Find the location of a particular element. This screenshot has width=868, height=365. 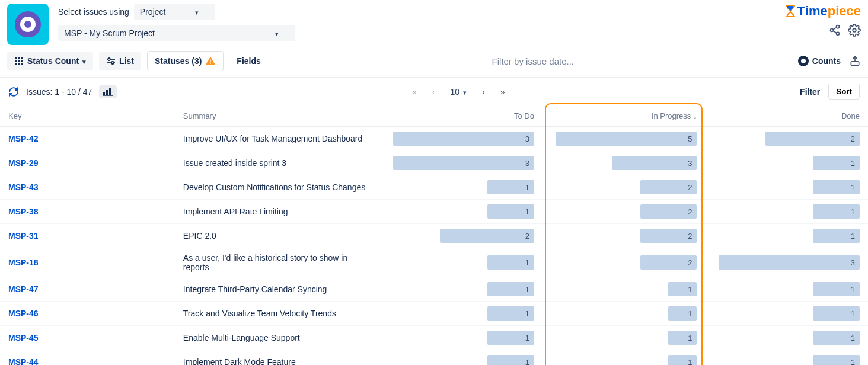

export-icon is located at coordinates (855, 61).